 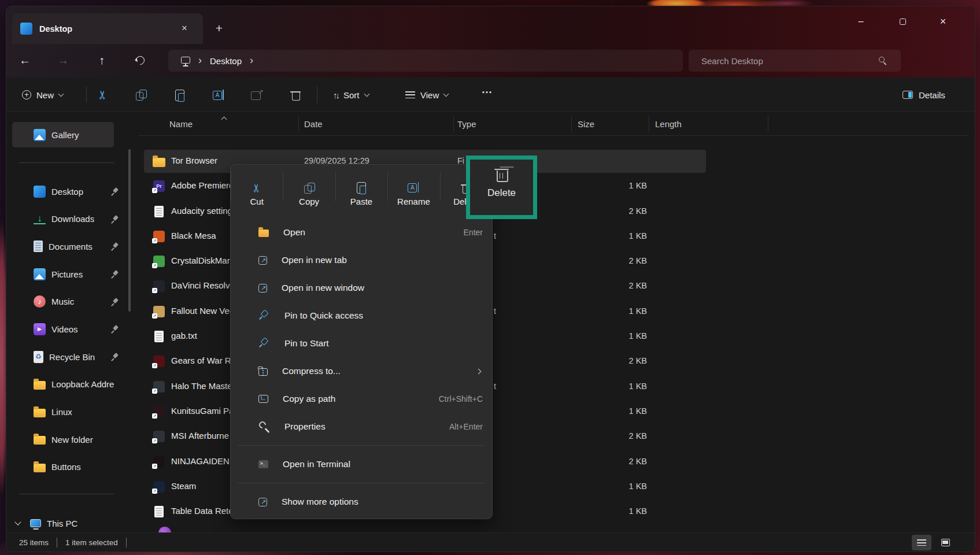 I want to click on sidebar-item: ♪ Music, so click(x=69, y=302).